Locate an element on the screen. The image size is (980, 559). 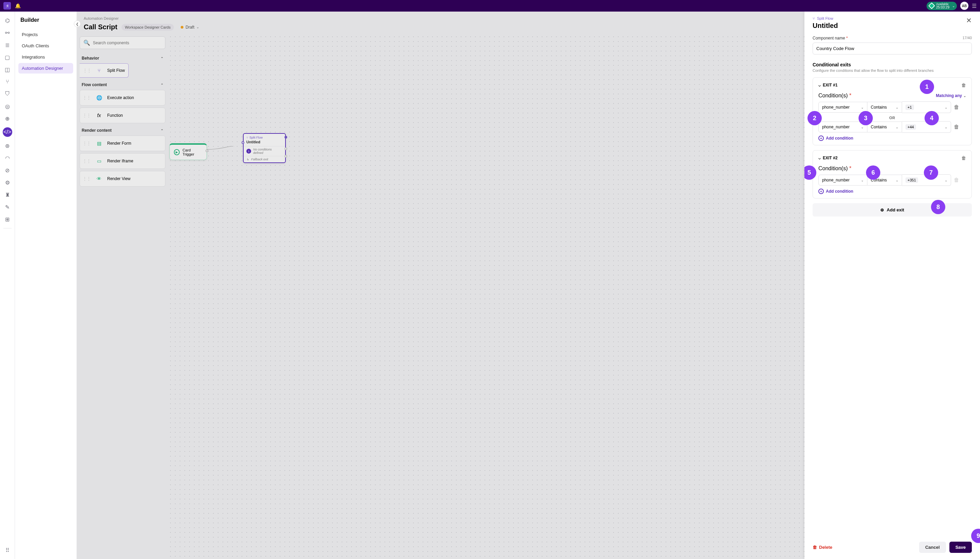
cancel-button: Cancel is located at coordinates (932, 547).